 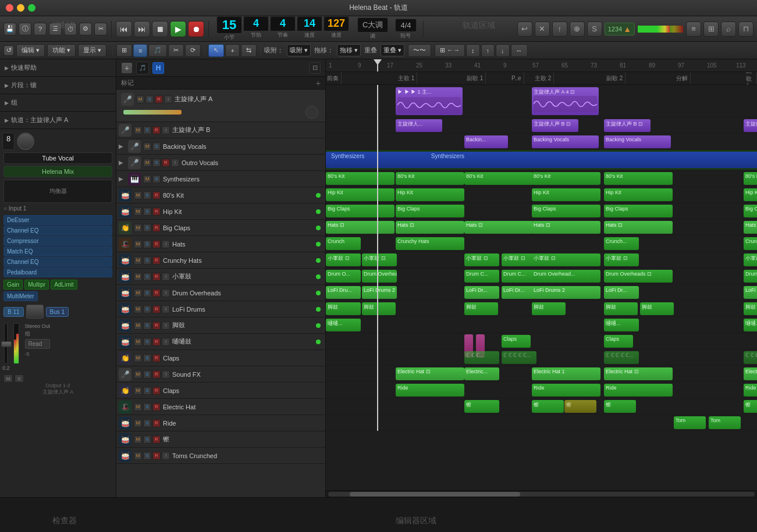 I want to click on clip-doh-6: Drum Overheads ⊡, so click(x=638, y=276).